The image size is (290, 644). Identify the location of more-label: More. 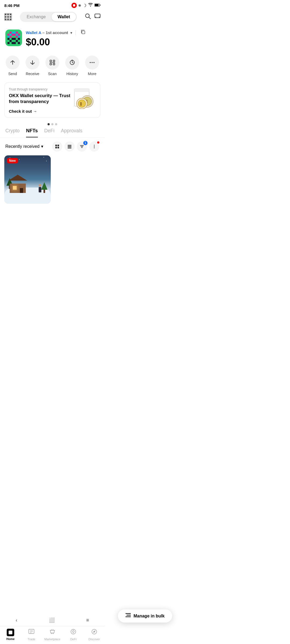
(92, 74).